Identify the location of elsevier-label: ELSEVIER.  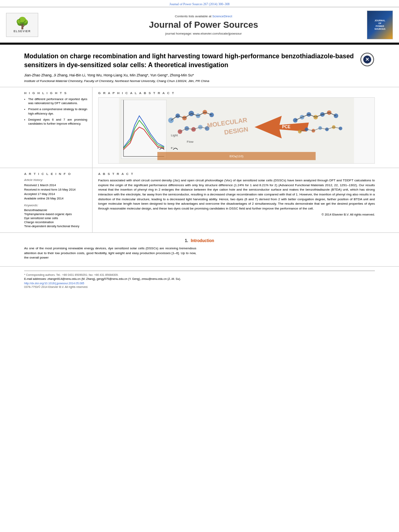
(23, 31).